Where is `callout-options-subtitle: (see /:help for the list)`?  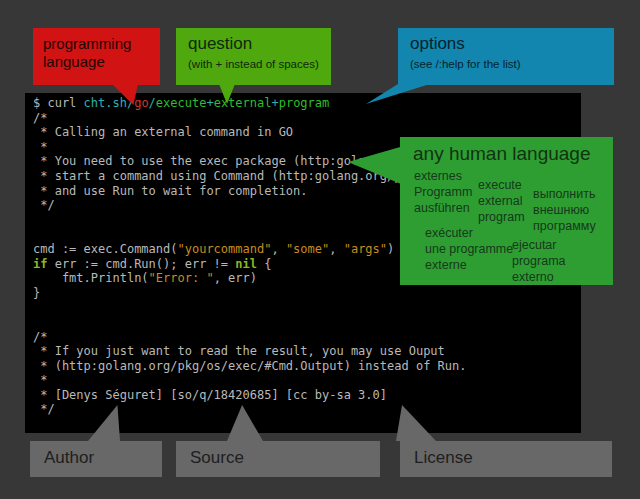
callout-options-subtitle: (see /:help for the list) is located at coordinates (506, 62).